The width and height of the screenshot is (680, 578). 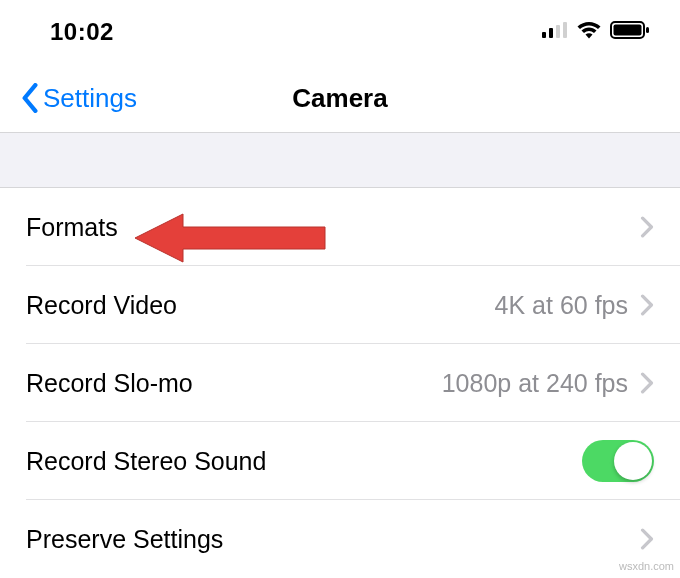 I want to click on toggle-stereo-sound, so click(x=618, y=461).